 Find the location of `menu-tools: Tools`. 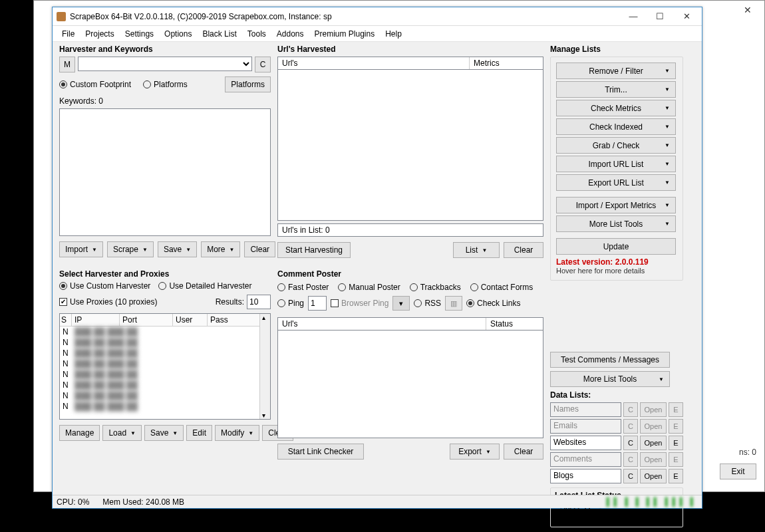

menu-tools: Tools is located at coordinates (257, 34).